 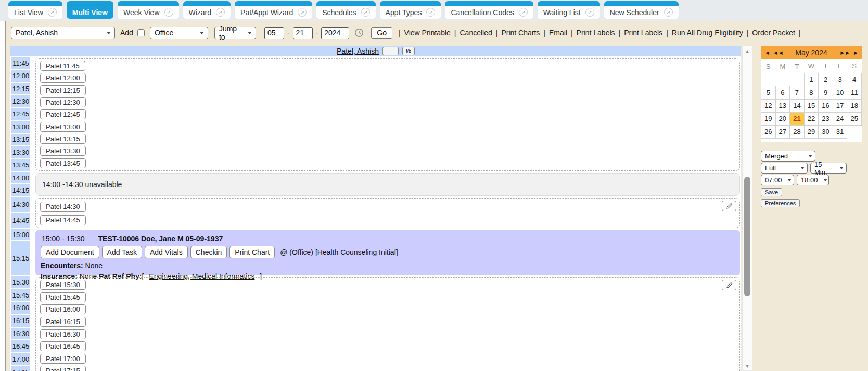 I want to click on slot-button-patel-13-45: Patel 13:45, so click(x=63, y=164).